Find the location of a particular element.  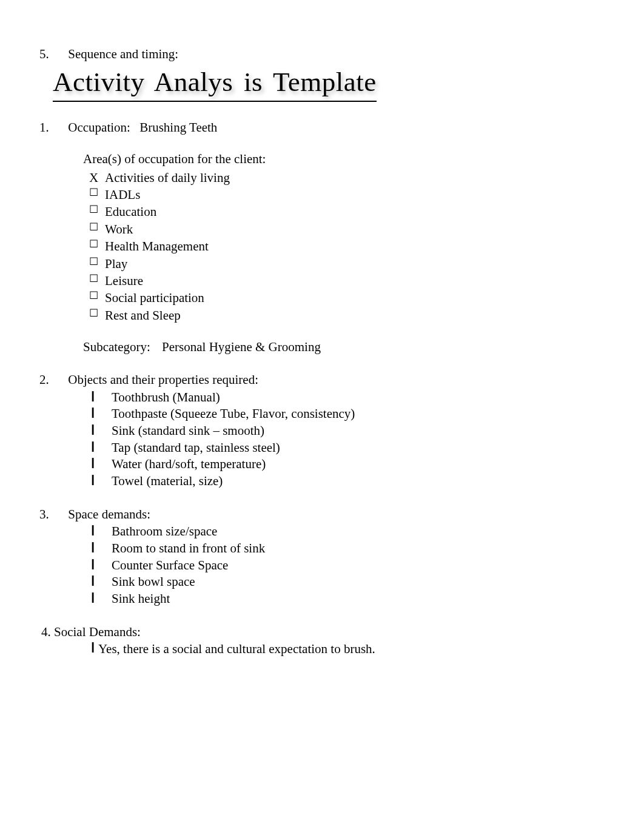

occupation-value: Brushing Teeth is located at coordinates (178, 127).